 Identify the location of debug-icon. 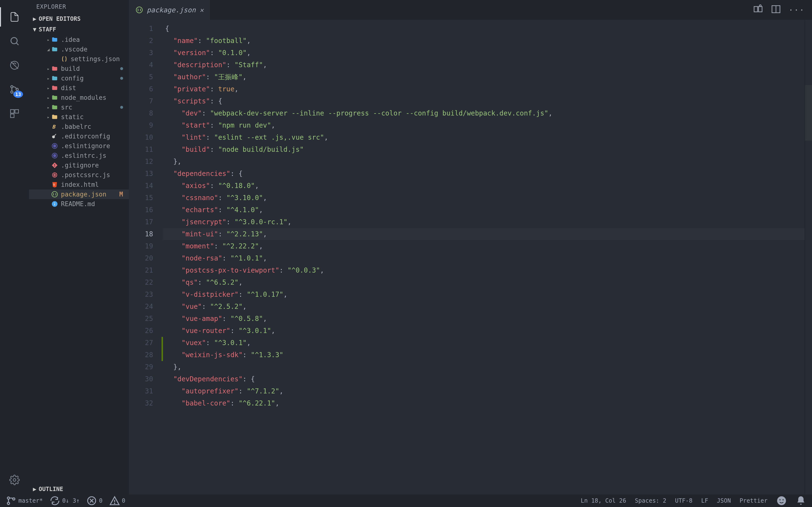
(15, 65).